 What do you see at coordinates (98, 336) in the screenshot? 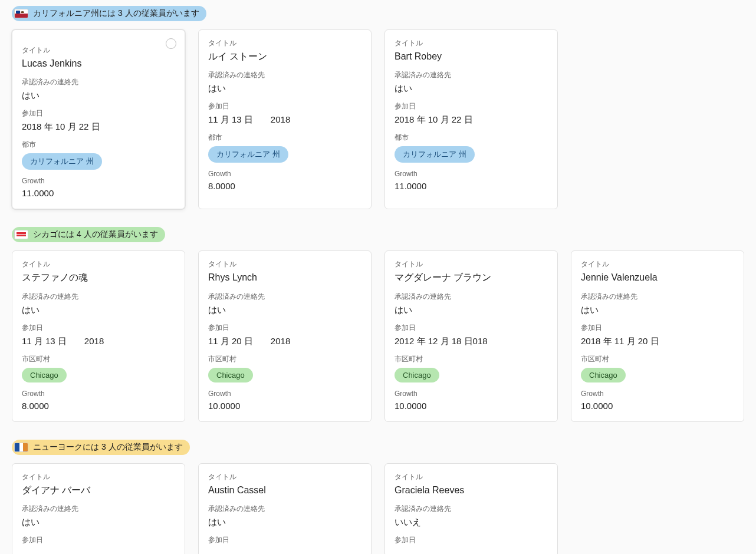
I see `employee-card: タイトルステファノの魂承認済みの連絡先はい参加日11 月 13 日 2018市区…` at bounding box center [98, 336].